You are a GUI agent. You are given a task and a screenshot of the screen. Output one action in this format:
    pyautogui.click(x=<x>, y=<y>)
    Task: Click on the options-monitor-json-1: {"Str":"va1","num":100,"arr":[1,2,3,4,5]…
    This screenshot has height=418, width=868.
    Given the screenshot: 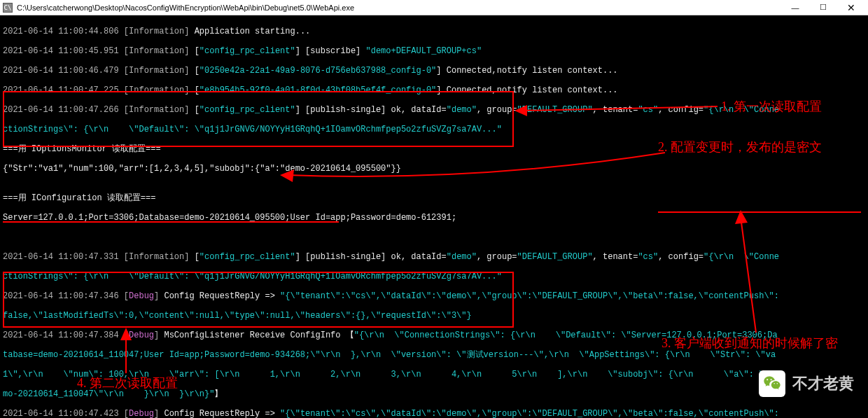 What is the action you would take?
    pyautogui.click(x=202, y=169)
    